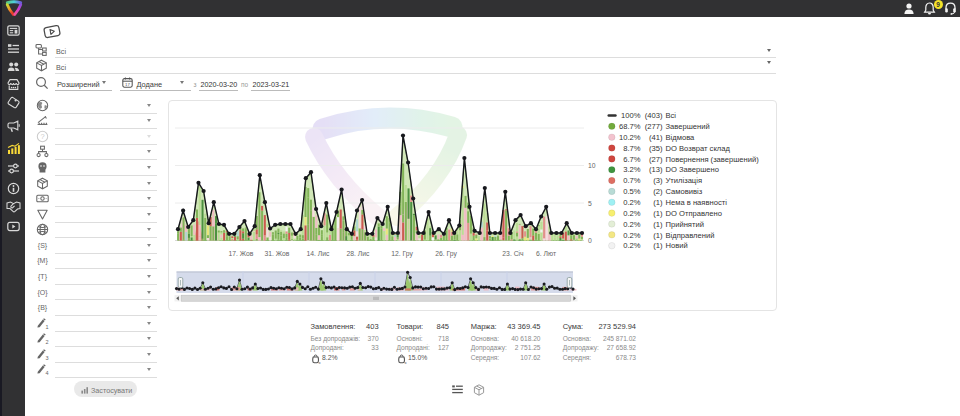 The image size is (960, 416). Describe the element at coordinates (630, 126) in the screenshot. I see `svg-text: 68.7%` at that location.